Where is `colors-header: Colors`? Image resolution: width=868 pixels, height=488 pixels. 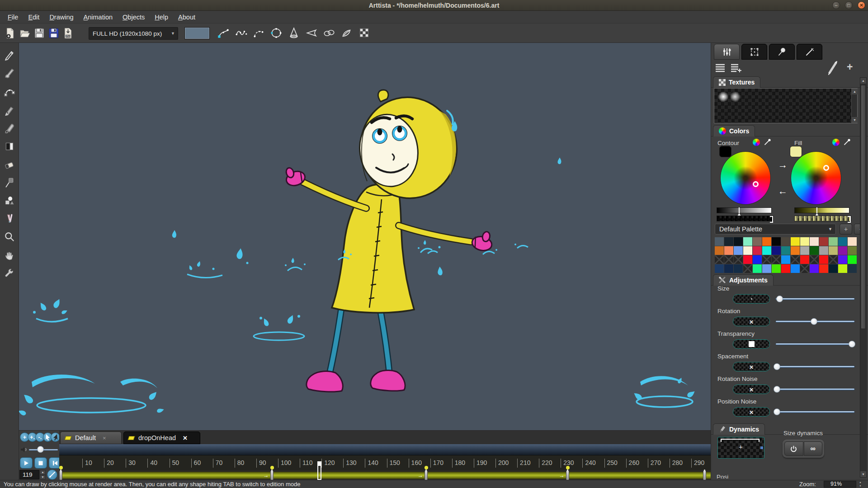 colors-header: Colors is located at coordinates (789, 131).